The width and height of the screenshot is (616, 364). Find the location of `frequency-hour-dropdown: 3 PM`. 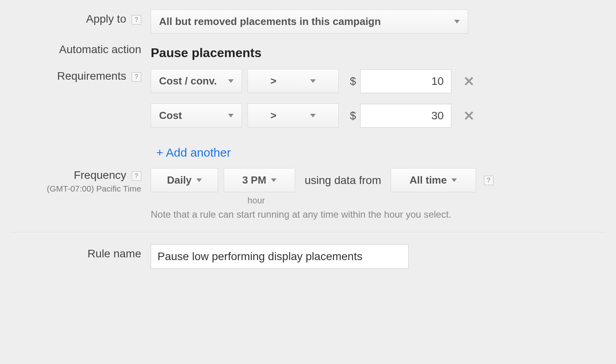

frequency-hour-dropdown: 3 PM is located at coordinates (259, 180).